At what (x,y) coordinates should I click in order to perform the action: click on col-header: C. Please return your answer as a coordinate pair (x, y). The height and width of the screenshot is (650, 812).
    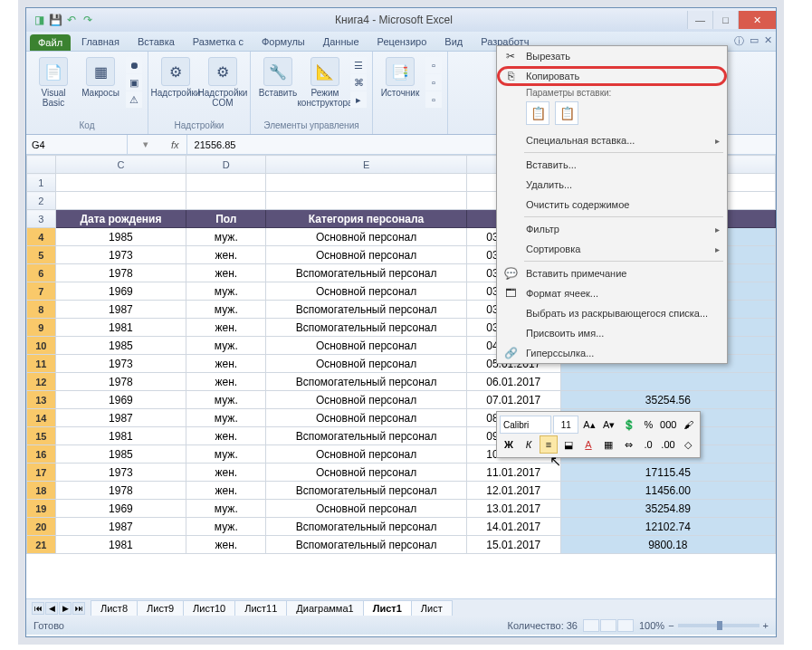
    Looking at the image, I should click on (121, 165).